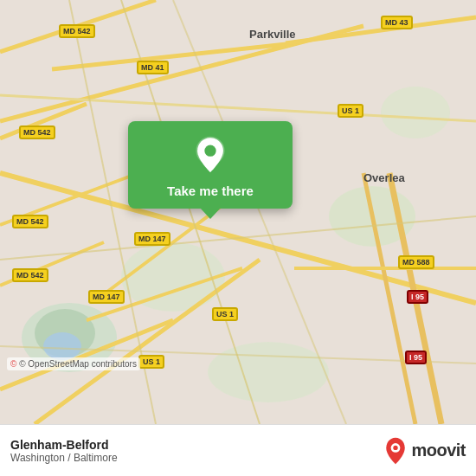  I want to click on road-badge-i95-bot: I 95, so click(415, 357).